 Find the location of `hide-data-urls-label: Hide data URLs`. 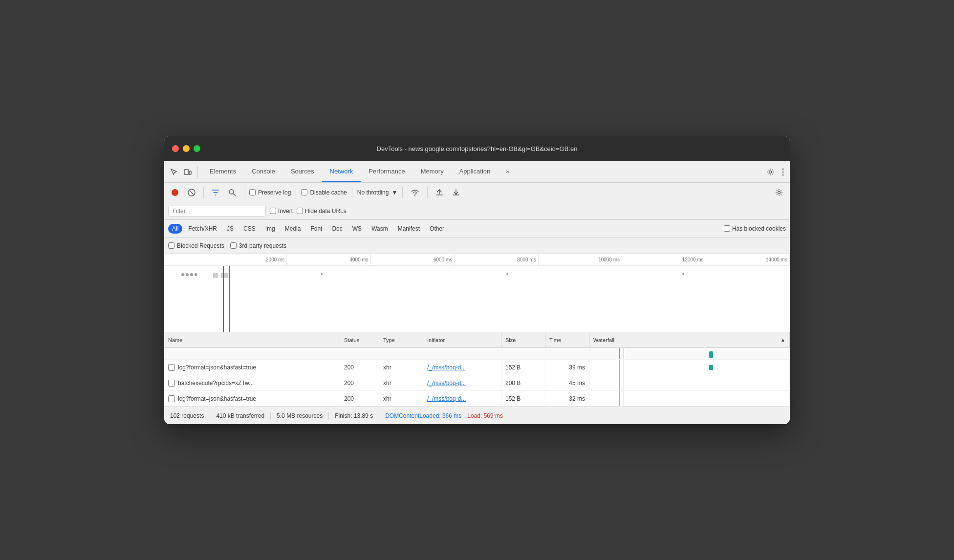

hide-data-urls-label: Hide data URLs is located at coordinates (322, 211).